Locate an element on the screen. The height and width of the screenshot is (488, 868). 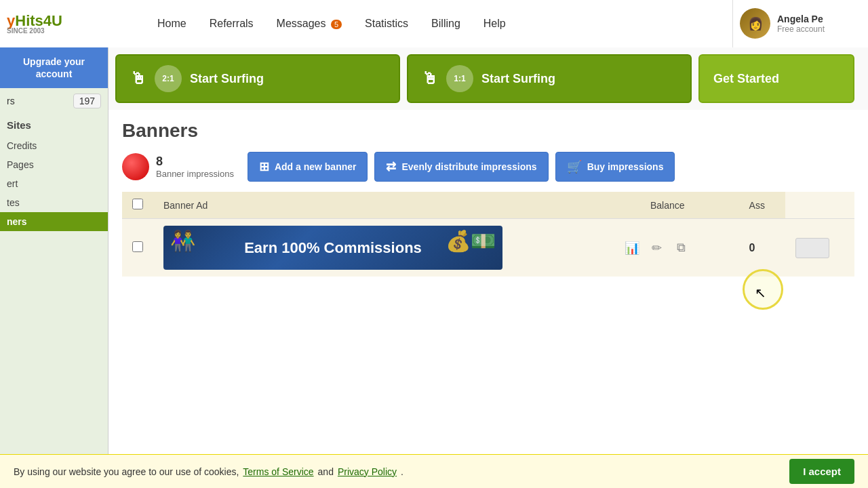
col-banner-ad: Banner Ad is located at coordinates (382, 205).